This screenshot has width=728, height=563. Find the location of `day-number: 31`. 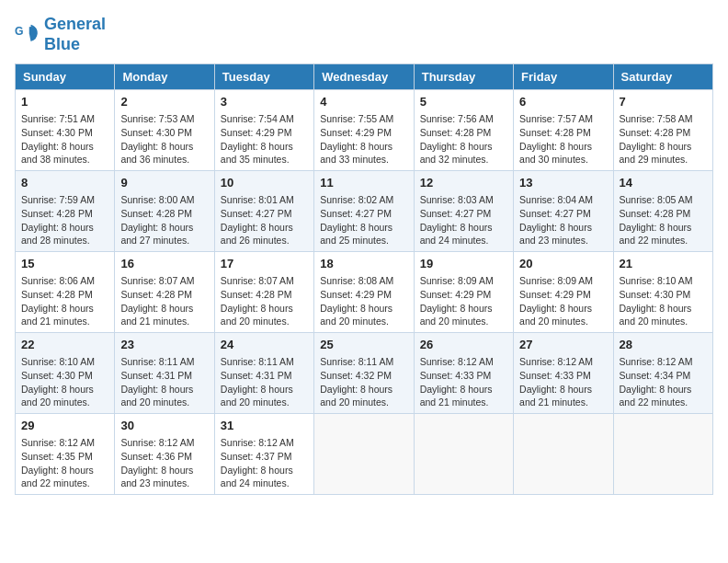

day-number: 31 is located at coordinates (265, 426).